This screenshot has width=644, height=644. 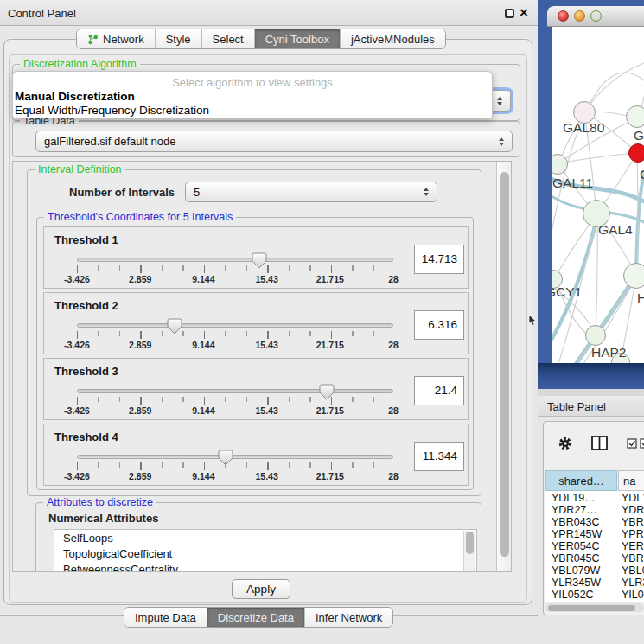 I want to click on list-scrollbar-thumb, so click(x=470, y=543).